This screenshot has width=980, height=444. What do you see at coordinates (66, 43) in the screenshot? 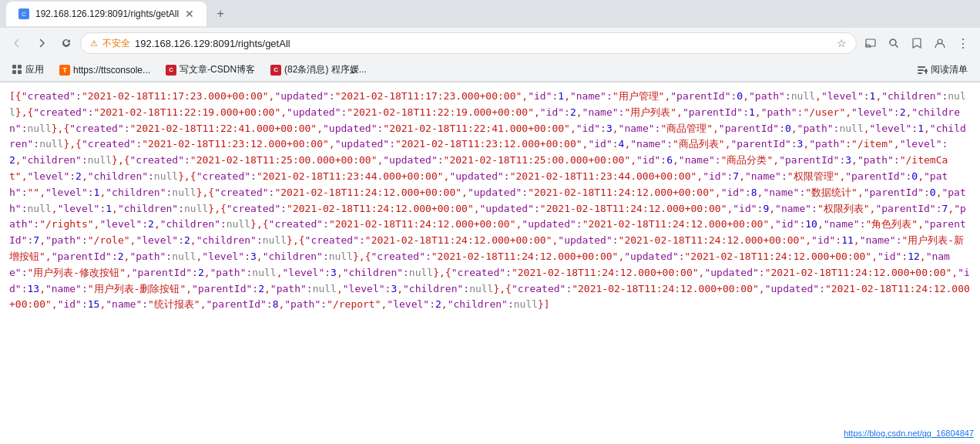
I see `reload-button` at bounding box center [66, 43].